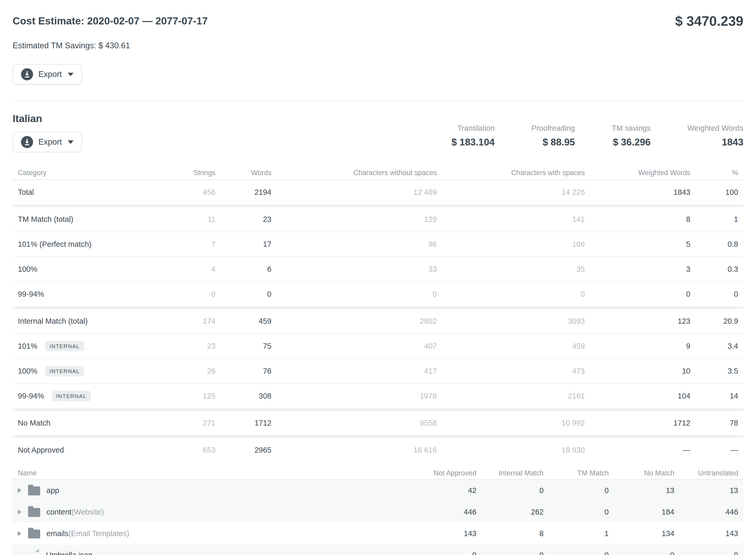 This screenshot has width=756, height=555. What do you see at coordinates (206, 512) in the screenshot?
I see `file-name-cell: content(Website)` at bounding box center [206, 512].